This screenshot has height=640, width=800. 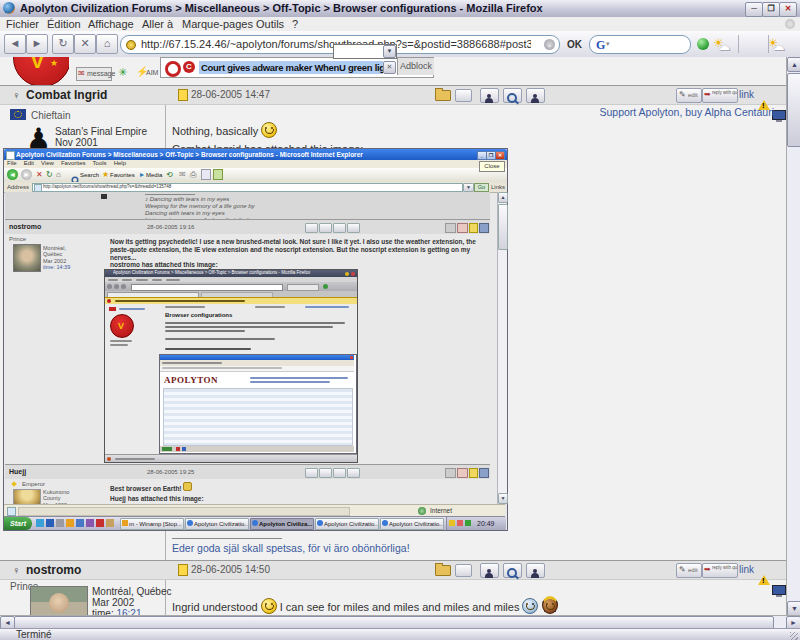 What do you see at coordinates (50, 174) in the screenshot?
I see `ie-refresh-icon: ↻` at bounding box center [50, 174].